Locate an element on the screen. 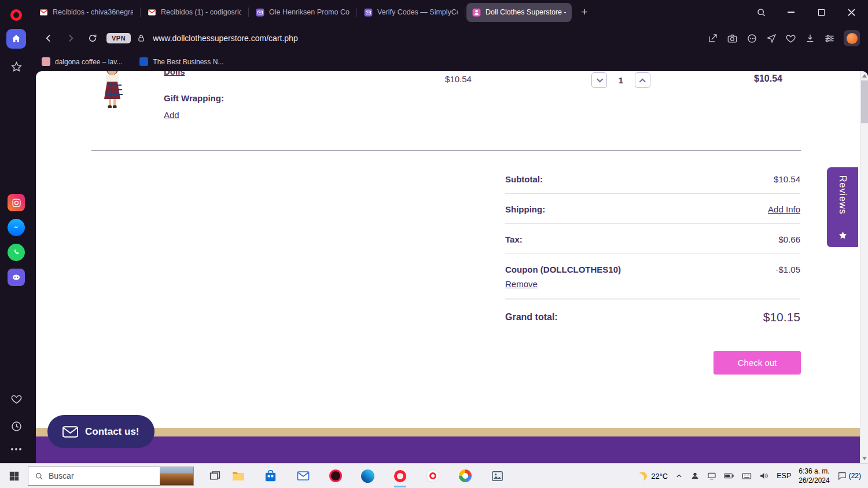 Image resolution: width=868 pixels, height=488 pixels. opera-outline-icon is located at coordinates (433, 476).